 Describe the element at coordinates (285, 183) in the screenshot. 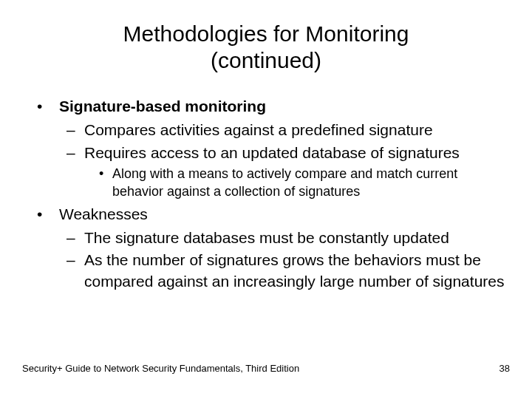

I see `bullet-text: Along with a means to actively compare a…` at that location.